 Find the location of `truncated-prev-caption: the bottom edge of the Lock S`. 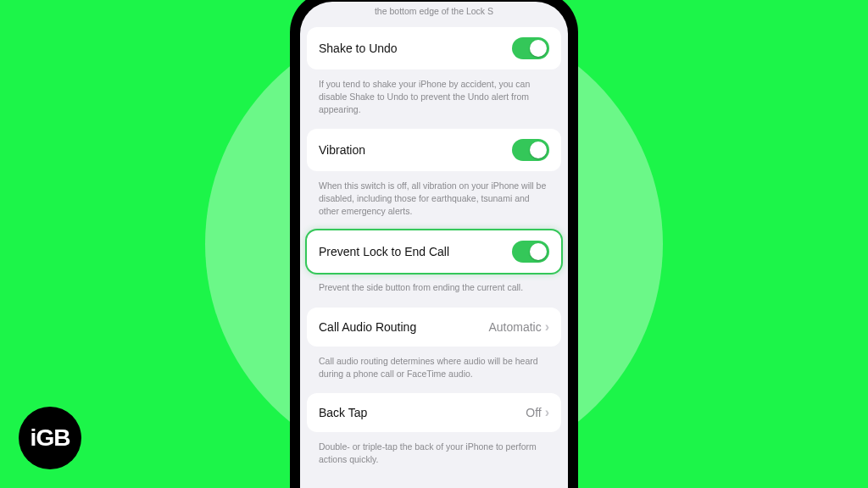

truncated-prev-caption: the bottom edge of the Lock S is located at coordinates (434, 14).